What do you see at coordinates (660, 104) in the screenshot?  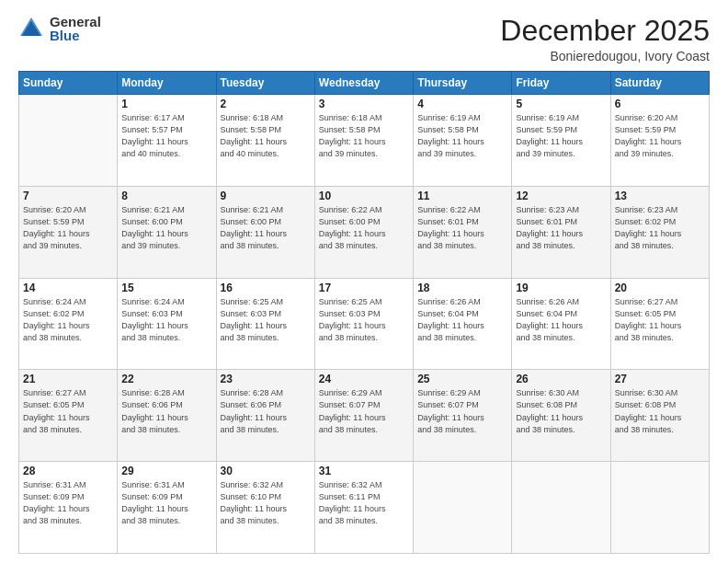 I see `day-number: 6` at bounding box center [660, 104].